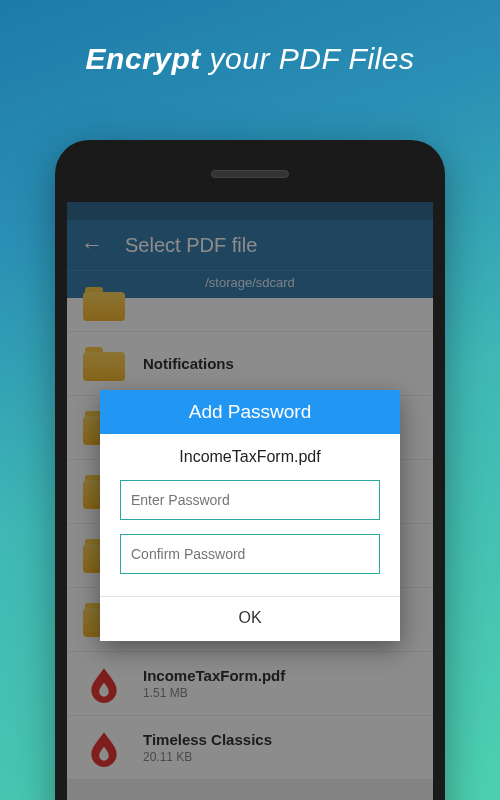 This screenshot has height=800, width=500. I want to click on password-input, so click(250, 500).